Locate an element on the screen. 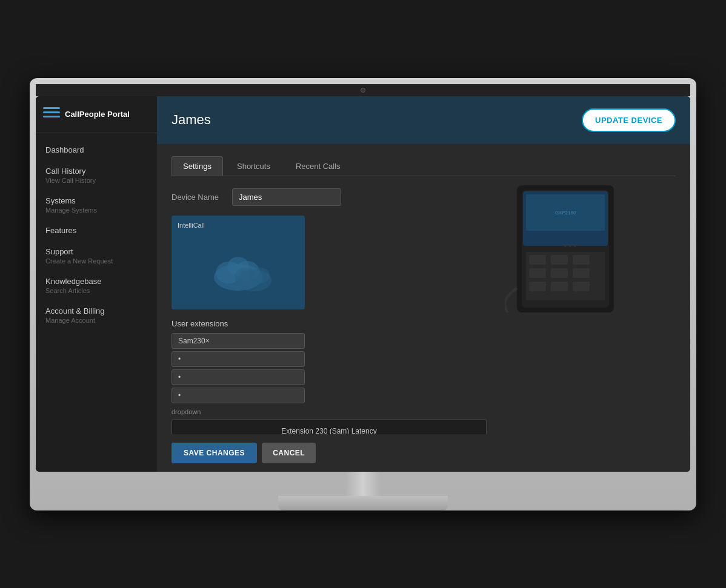 This screenshot has height=588, width=726. extension-item-2: • is located at coordinates (238, 377).